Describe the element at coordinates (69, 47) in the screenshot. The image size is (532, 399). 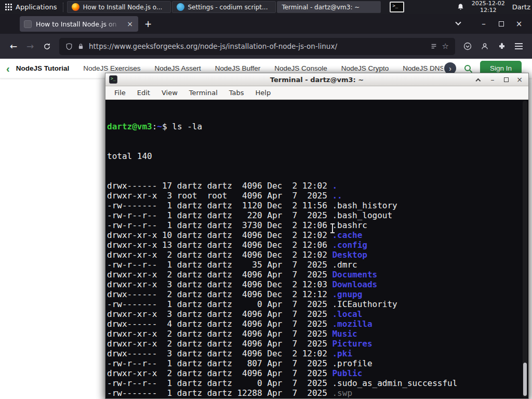
I see `tracking-shield-icon` at that location.